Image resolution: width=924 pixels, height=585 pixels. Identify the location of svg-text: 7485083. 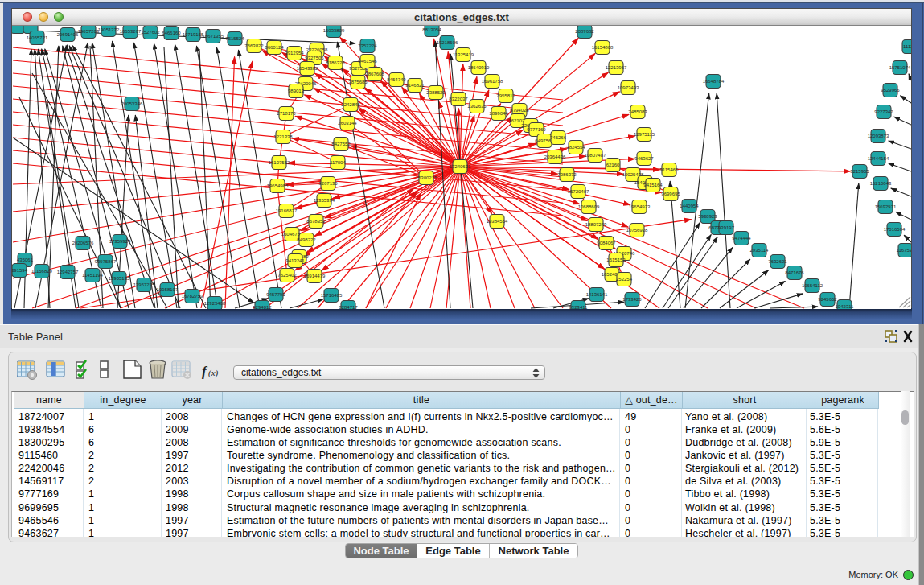
(638, 112).